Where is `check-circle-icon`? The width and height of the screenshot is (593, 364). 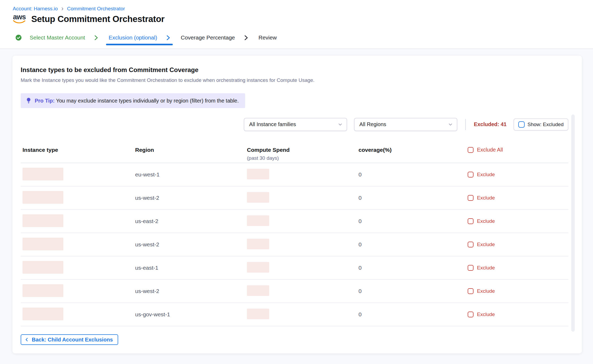
check-circle-icon is located at coordinates (19, 38).